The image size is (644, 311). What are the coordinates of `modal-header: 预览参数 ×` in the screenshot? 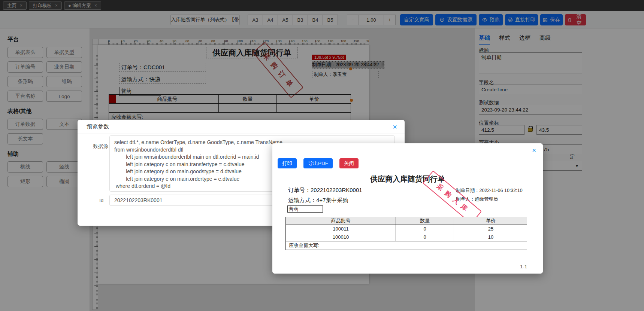 It's located at (241, 127).